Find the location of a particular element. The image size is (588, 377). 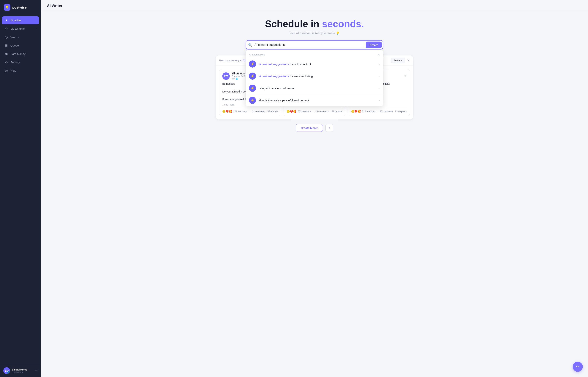

sidebar: 💡 postwise ✦ AI Writer ☆ My Content › ◎ … is located at coordinates (21, 188).